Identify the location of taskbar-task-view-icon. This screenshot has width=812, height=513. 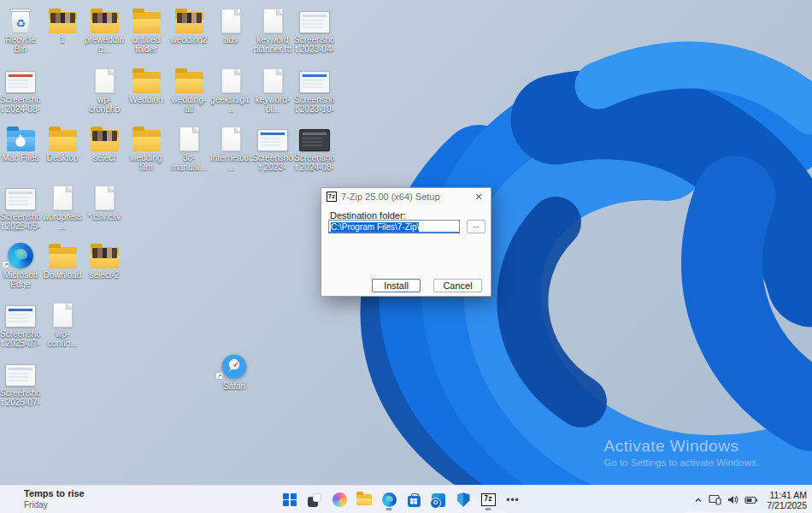
(315, 500).